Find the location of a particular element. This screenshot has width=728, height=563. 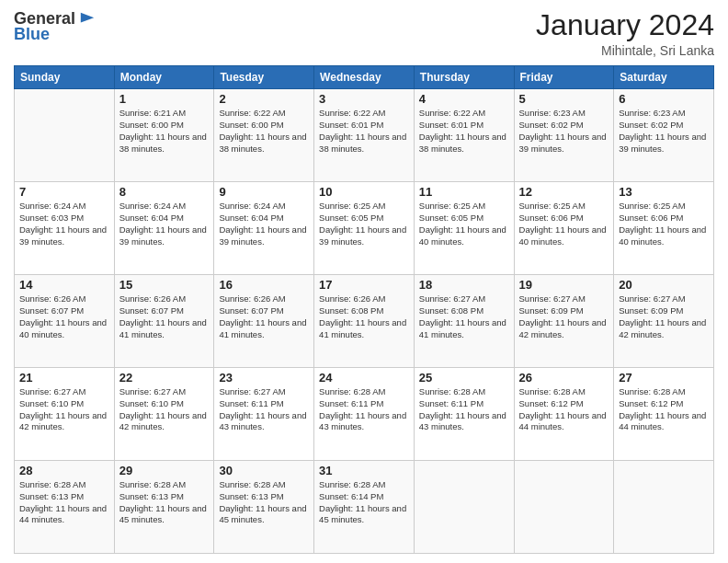

calendar-cell: 25Sunrise: 6:28 AM Sunset: 6:11 PM Dayli… is located at coordinates (463, 414).